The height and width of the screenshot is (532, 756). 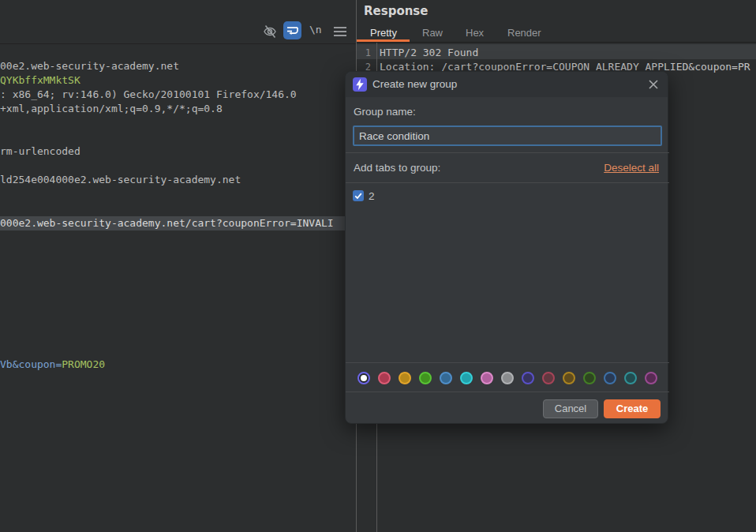 What do you see at coordinates (316, 30) in the screenshot?
I see `newline-toggle: \n` at bounding box center [316, 30].